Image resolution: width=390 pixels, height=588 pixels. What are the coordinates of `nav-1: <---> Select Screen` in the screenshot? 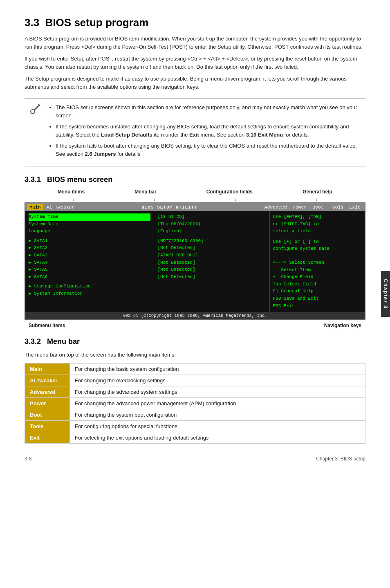 It's located at (317, 263).